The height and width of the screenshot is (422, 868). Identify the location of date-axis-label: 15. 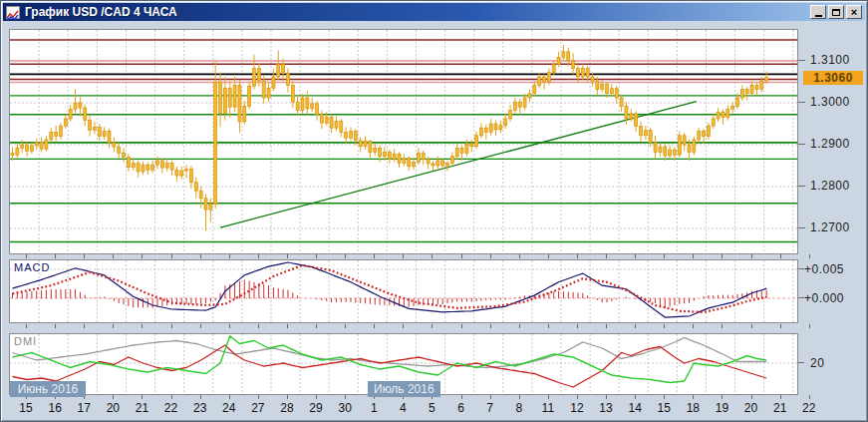
(26, 408).